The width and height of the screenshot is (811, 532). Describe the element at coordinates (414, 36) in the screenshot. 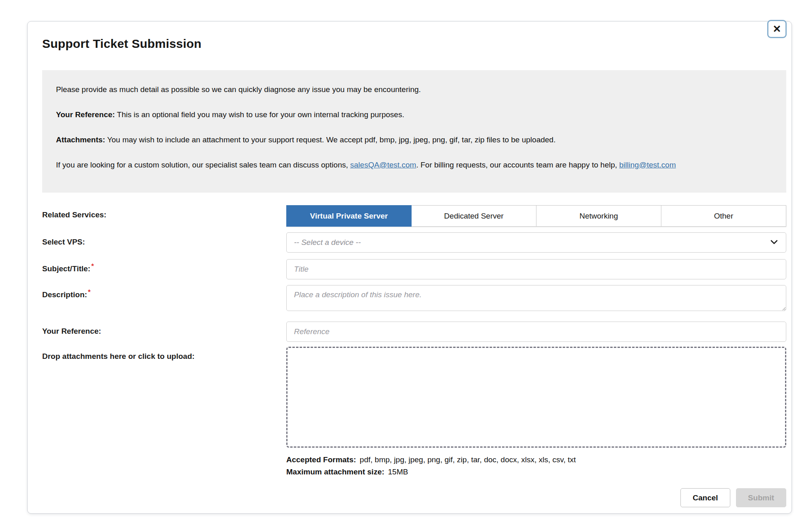

I see `modal-header: Support Ticket Submission ✕` at that location.